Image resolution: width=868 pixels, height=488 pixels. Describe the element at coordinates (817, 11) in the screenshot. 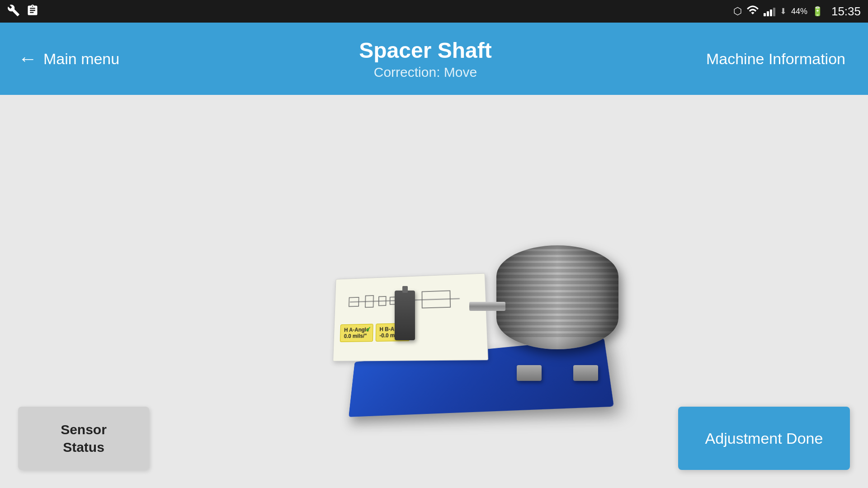

I see `battery-icon: 🔋` at that location.